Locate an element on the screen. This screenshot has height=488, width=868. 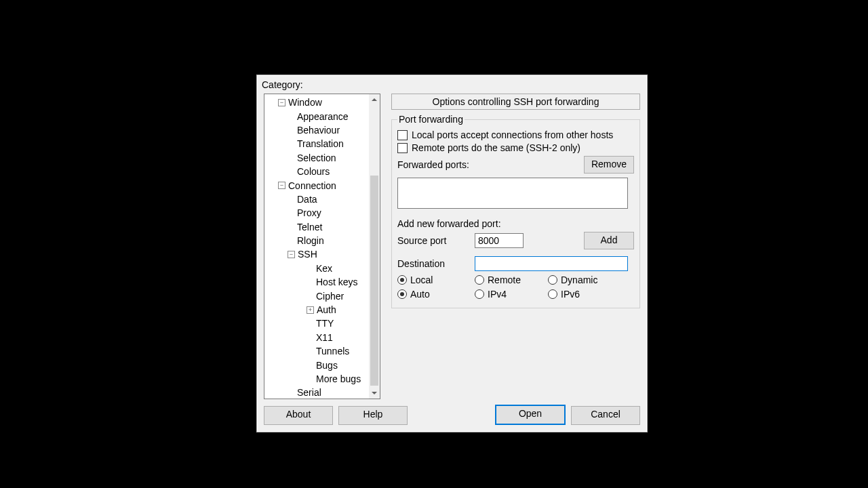
tree-item-label: Data is located at coordinates (307, 199).